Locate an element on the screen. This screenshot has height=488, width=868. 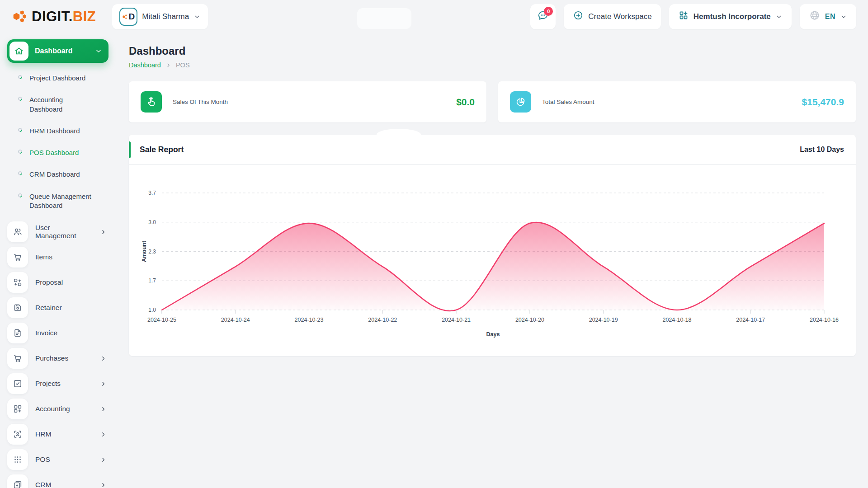
sidebar-subitem-project-dashboard: Project Dashboard is located at coordinates (62, 78).